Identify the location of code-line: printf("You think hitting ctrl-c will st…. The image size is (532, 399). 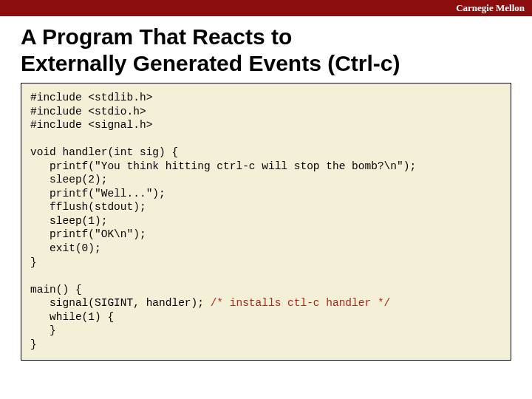
(223, 166).